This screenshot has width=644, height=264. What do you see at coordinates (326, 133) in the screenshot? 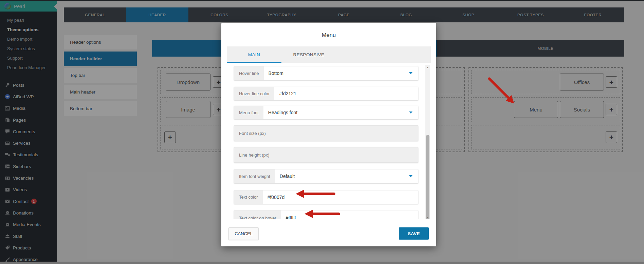
I see `field-font-size: Font size (px)` at bounding box center [326, 133].